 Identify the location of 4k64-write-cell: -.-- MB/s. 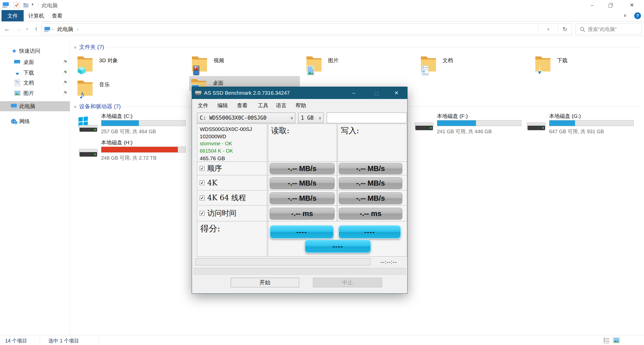
(372, 198).